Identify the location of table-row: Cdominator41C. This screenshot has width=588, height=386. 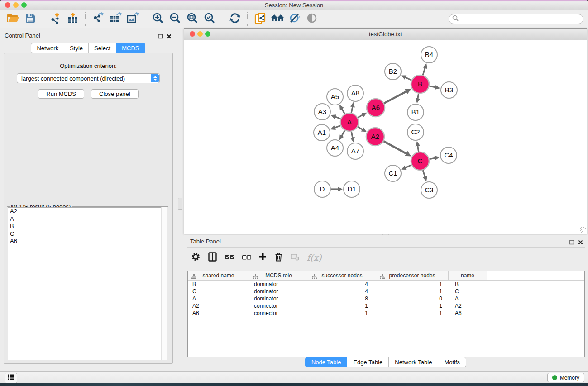
(386, 291).